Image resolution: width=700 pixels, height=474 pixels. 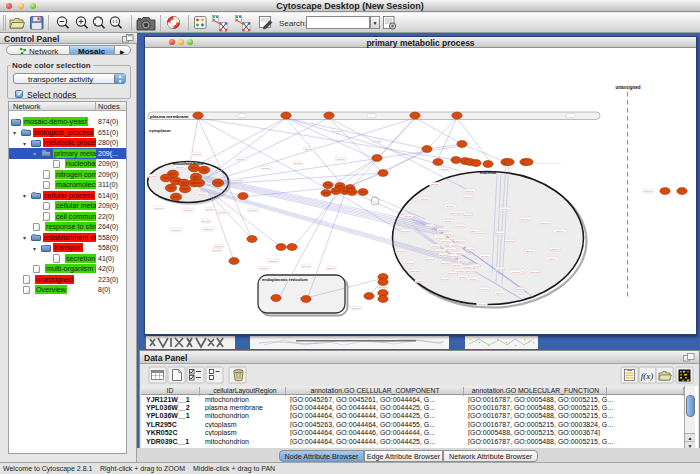 What do you see at coordinates (188, 164) in the screenshot?
I see `svg-text: mitochondrion` at bounding box center [188, 164].